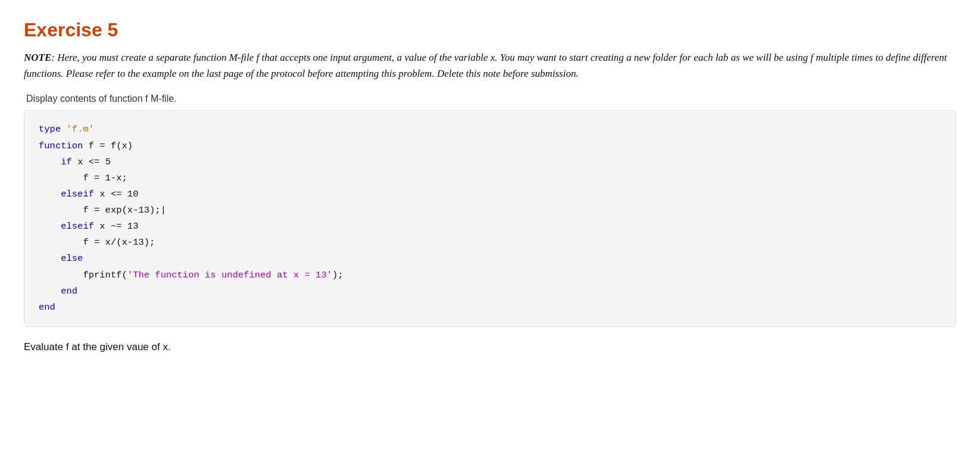 This screenshot has width=980, height=474. I want to click on note-paragraph: NOTE: Here, you must create a separate f…, so click(490, 66).